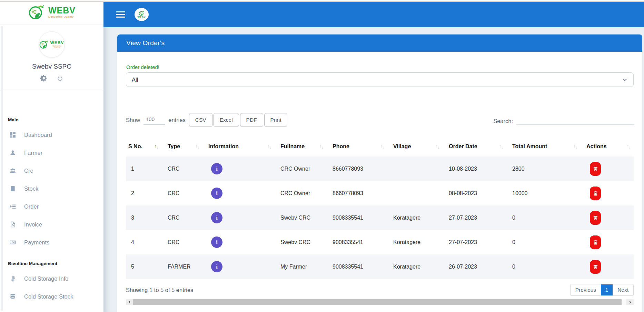  I want to click on avatar: WEBV Delivering Quality, so click(52, 44).